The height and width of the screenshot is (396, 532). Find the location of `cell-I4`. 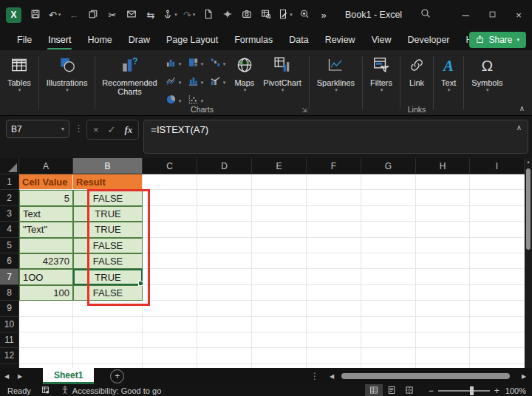

cell-I4 is located at coordinates (497, 229).